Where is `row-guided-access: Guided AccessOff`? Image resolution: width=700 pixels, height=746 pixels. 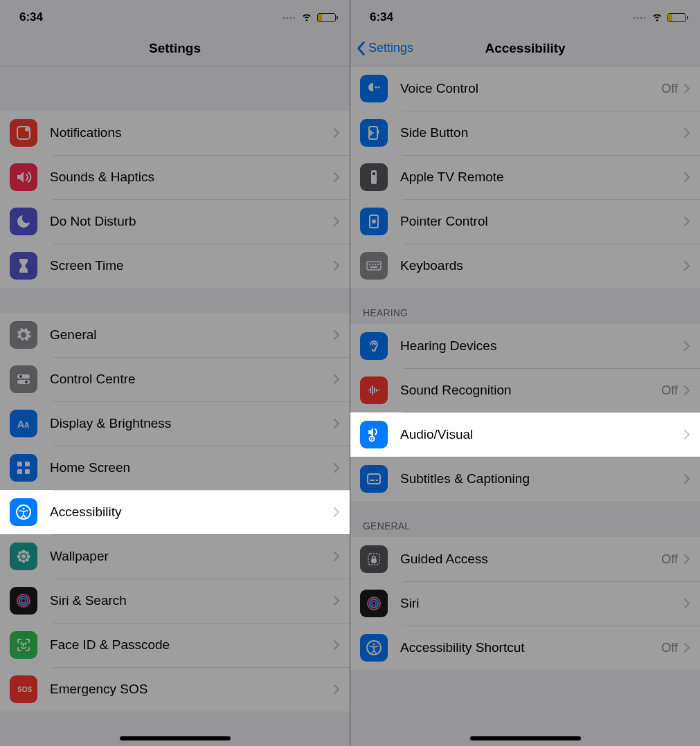
row-guided-access: Guided AccessOff is located at coordinates (525, 559).